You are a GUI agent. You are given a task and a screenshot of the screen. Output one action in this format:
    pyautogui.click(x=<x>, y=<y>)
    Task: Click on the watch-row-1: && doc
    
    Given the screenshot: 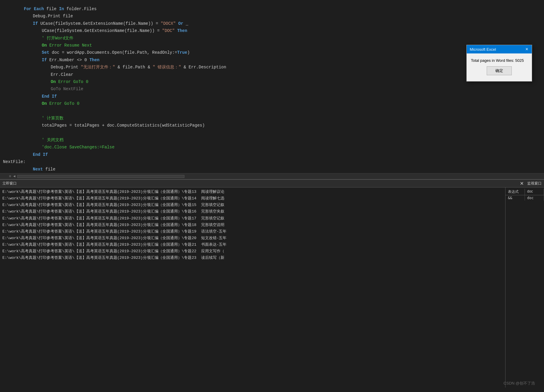 What is the action you would take?
    pyautogui.click(x=525, y=198)
    